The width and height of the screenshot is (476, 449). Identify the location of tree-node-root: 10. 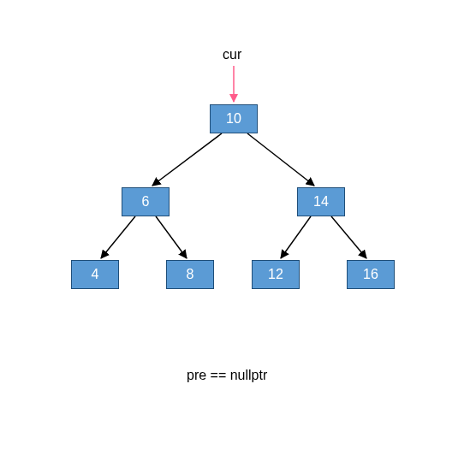
(234, 119).